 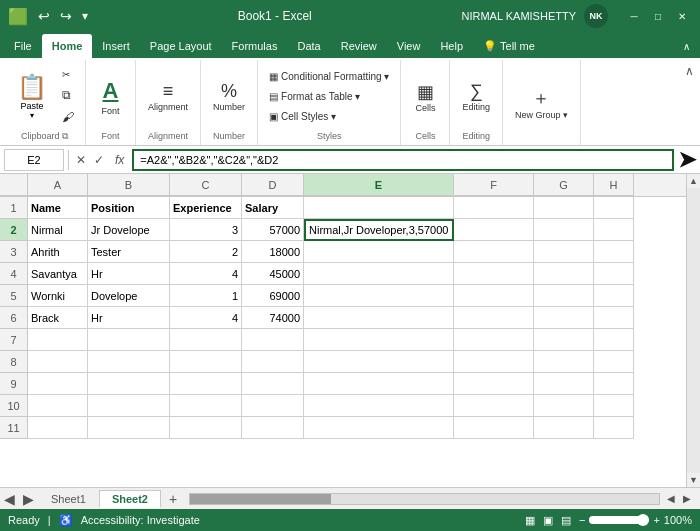 I want to click on conditional-formatting-button: ▦ Conditional Formatting ▾, so click(x=329, y=76).